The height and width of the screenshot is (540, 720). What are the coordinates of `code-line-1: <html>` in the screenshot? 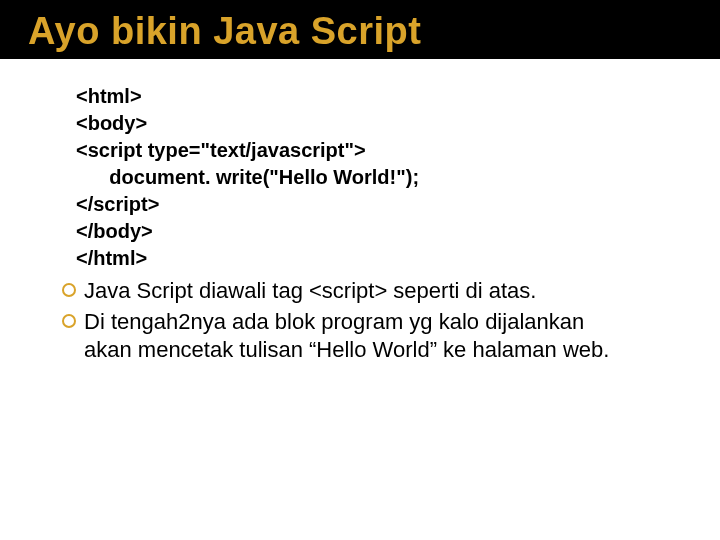 It's located at (109, 96).